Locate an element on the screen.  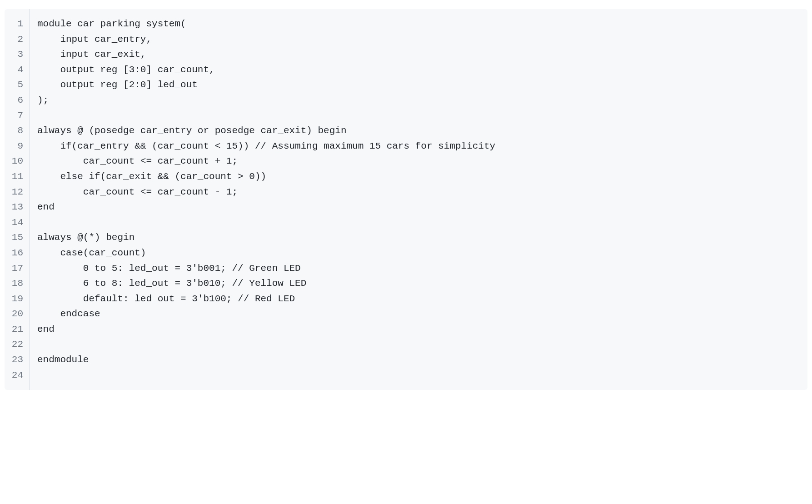
line-number: 21 is located at coordinates (17, 329).